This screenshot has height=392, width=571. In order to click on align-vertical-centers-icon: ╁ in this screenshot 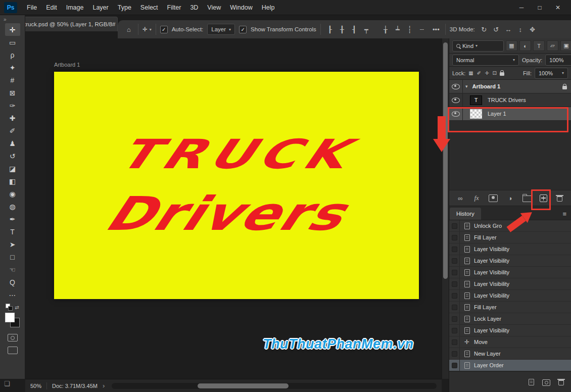, I will do `click(386, 29)`.